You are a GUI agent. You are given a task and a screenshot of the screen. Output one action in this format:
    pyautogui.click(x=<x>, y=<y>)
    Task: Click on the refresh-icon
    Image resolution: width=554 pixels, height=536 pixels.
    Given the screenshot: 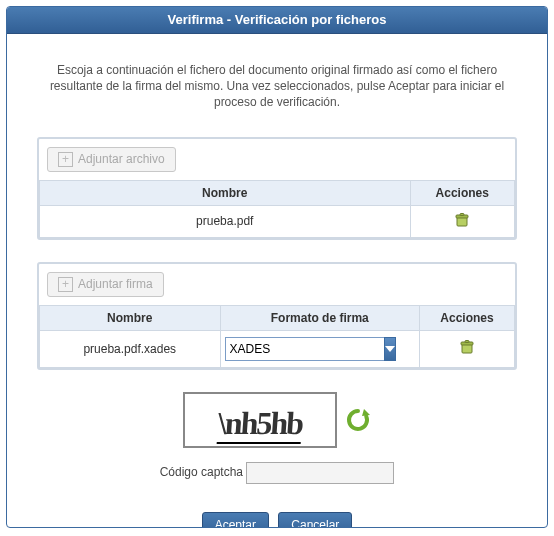 What is the action you would take?
    pyautogui.click(x=358, y=420)
    